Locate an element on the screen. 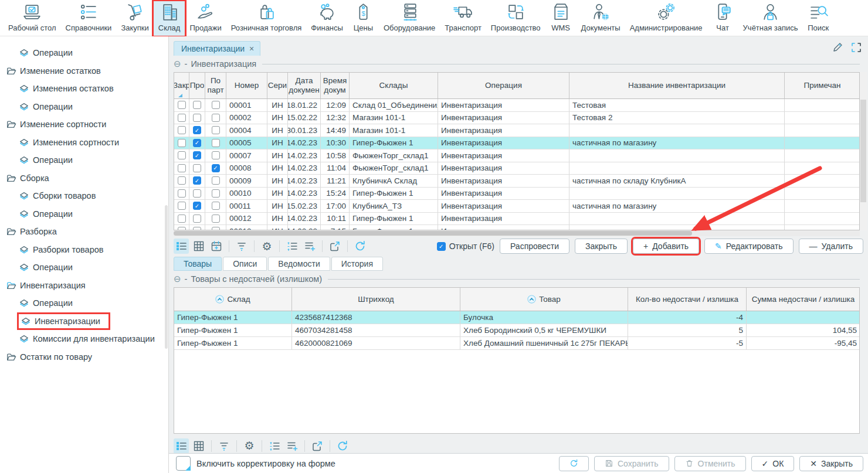 This screenshot has height=473, width=868. nav-item-sales: Продажи is located at coordinates (205, 19).